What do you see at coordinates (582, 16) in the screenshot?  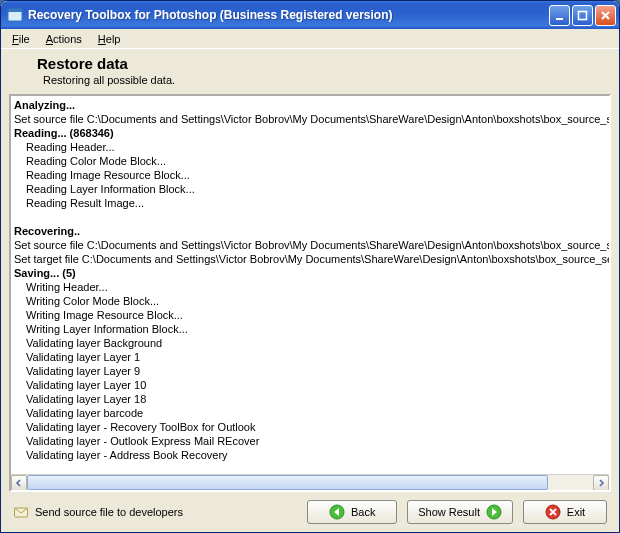 I see `window-controls` at bounding box center [582, 16].